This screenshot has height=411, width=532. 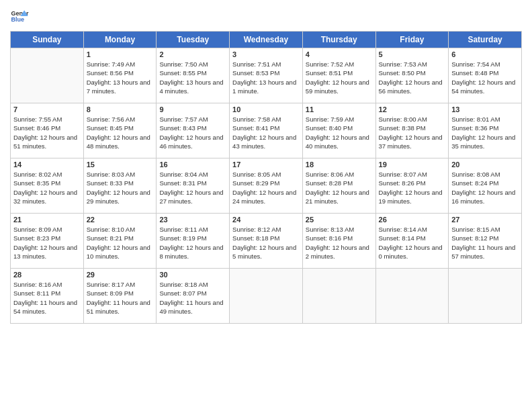 What do you see at coordinates (120, 78) in the screenshot?
I see `day-info: Sunrise: 7:49 AMSunset: 8:56 PMDaylight:…` at bounding box center [120, 78].